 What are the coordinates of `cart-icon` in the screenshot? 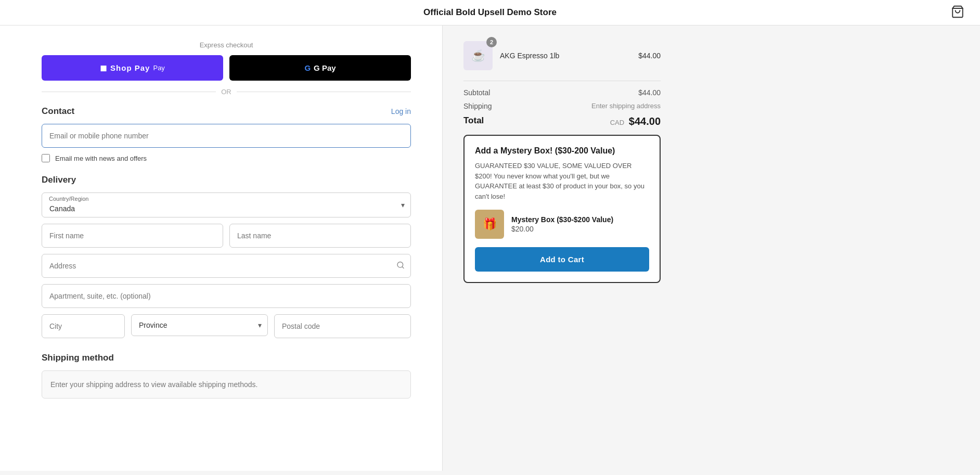 It's located at (958, 12).